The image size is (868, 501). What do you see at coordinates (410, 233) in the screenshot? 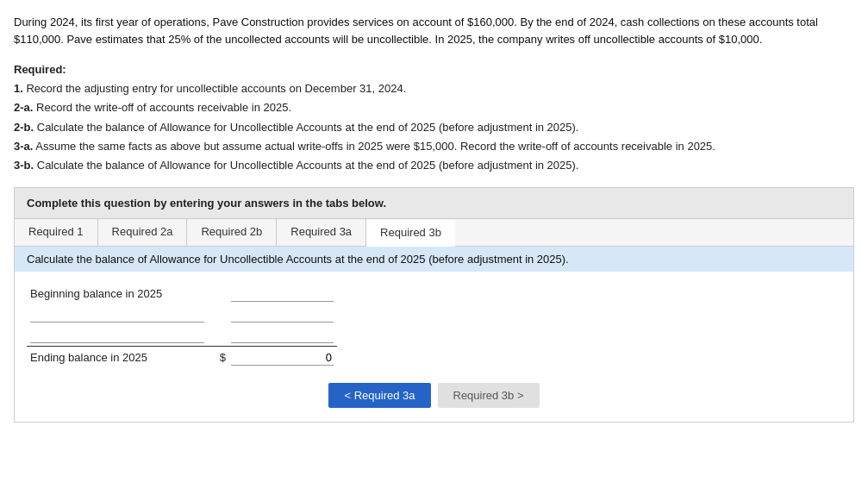
I see `tab-required3b: Required 3b` at bounding box center [410, 233].